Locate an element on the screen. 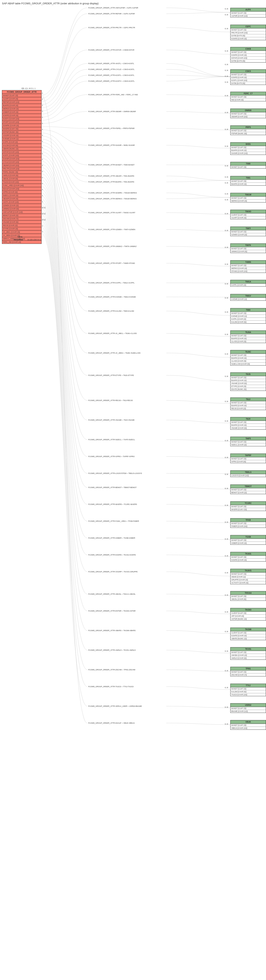 This screenshot has width=266, height=980. main-table-field: KSTAR [CHAR (10)] is located at coordinates (22, 152).